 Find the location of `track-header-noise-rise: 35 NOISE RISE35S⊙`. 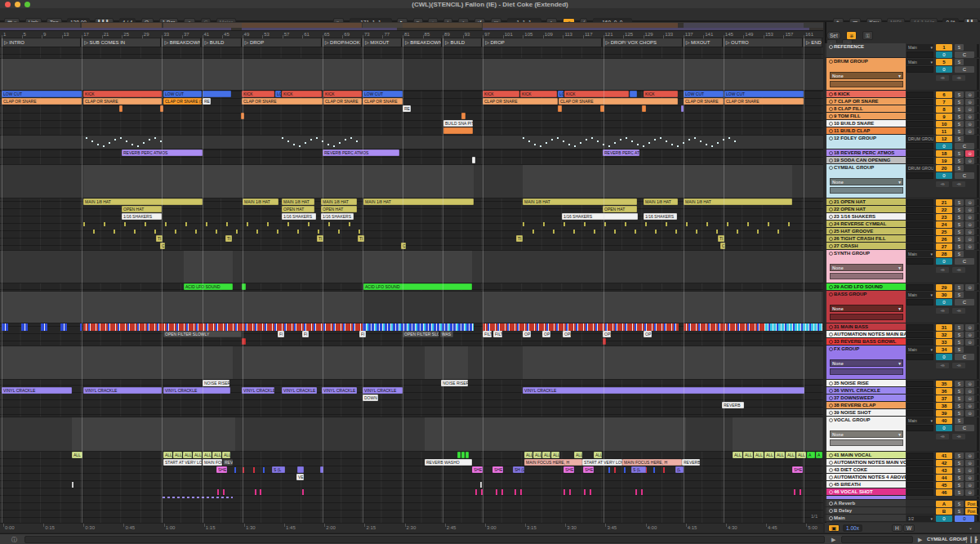

track-header-noise-rise: 35 NOISE RISE35S⊙ is located at coordinates (902, 384).